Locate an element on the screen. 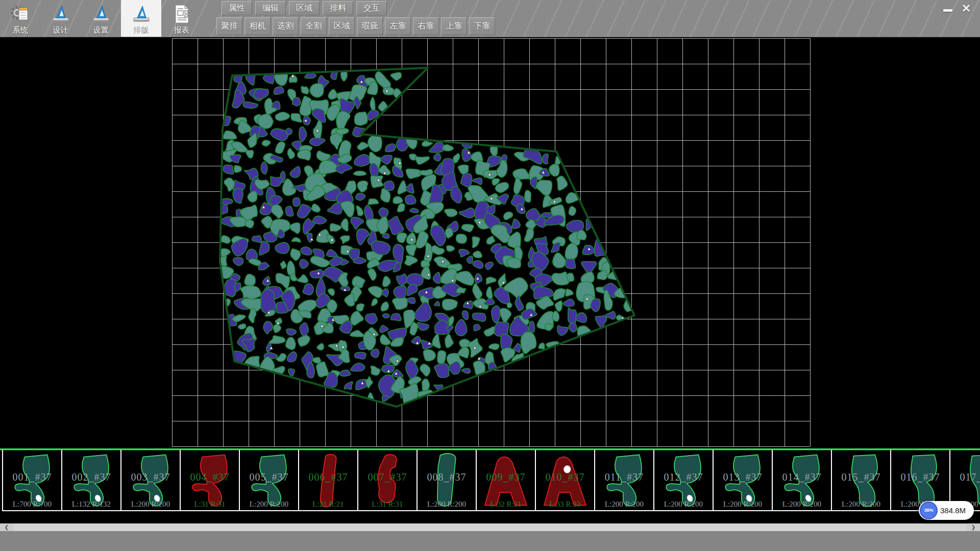  part-thumbnail: 010_#37L:33 R:33 is located at coordinates (566, 481).